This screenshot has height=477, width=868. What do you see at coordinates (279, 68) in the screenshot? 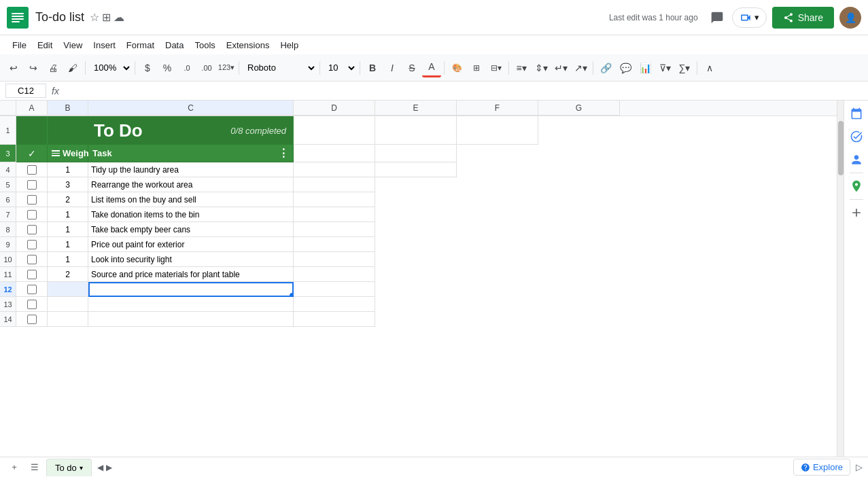
I see `font-select: Roboto` at bounding box center [279, 68].